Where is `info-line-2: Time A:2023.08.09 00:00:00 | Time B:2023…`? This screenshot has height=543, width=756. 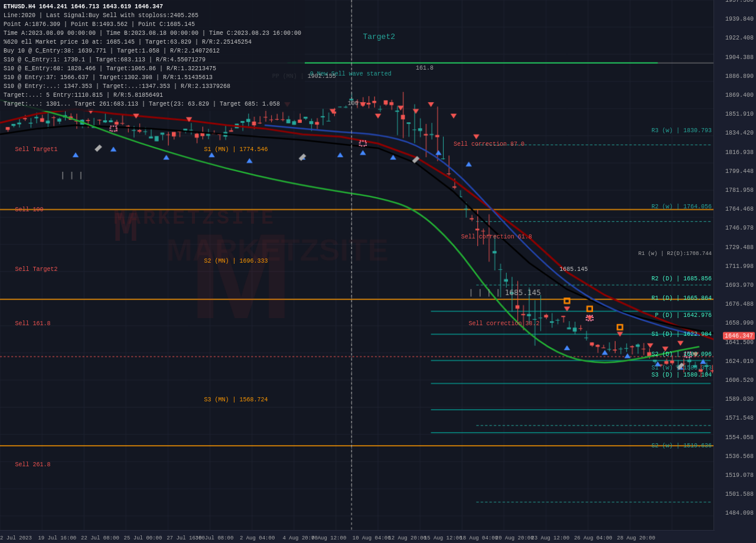 info-line-2: Time A:2023.08.09 00:00:00 | Time B:2023… is located at coordinates (152, 33).